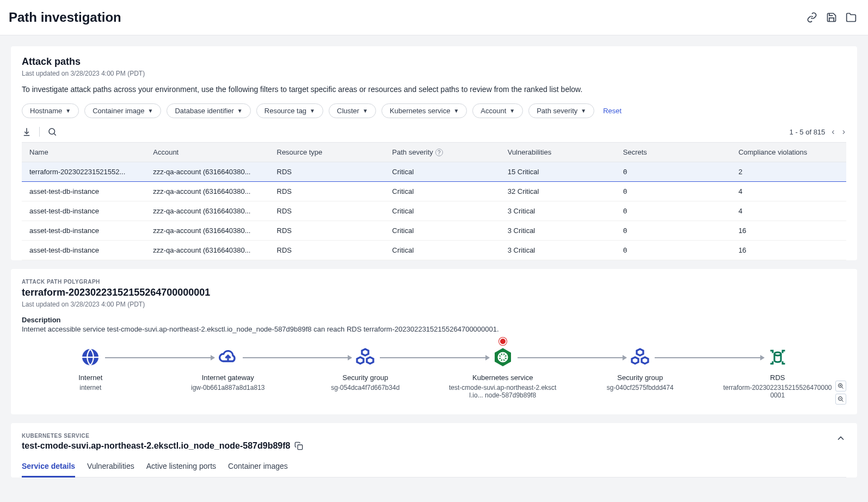  What do you see at coordinates (299, 446) in the screenshot?
I see `copy-icon` at bounding box center [299, 446].